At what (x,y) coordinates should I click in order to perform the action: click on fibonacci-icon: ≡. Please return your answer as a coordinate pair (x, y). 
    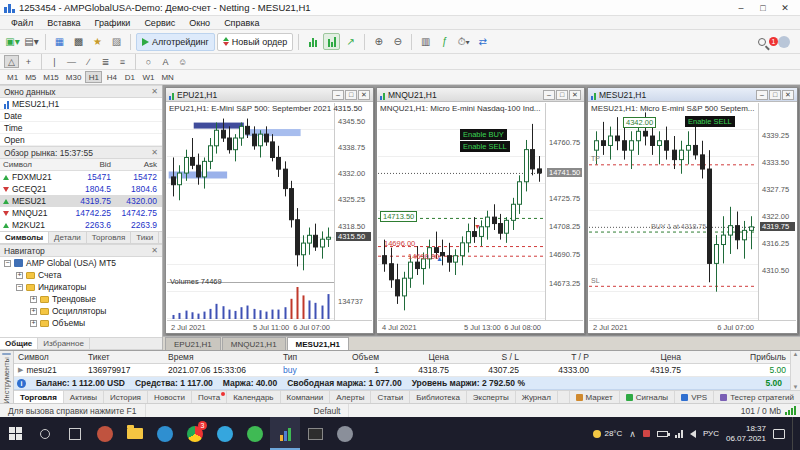
    Looking at the image, I should click on (122, 62).